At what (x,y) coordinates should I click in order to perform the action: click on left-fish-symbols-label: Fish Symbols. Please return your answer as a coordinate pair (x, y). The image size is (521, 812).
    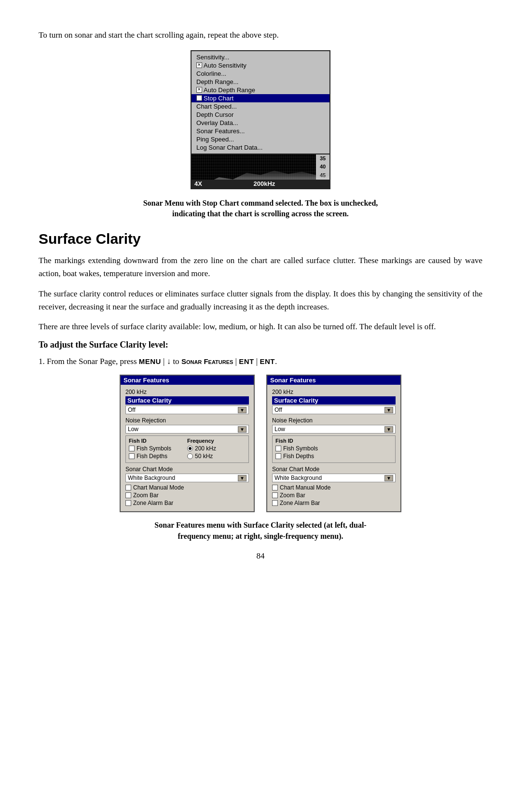
    Looking at the image, I should click on (154, 448).